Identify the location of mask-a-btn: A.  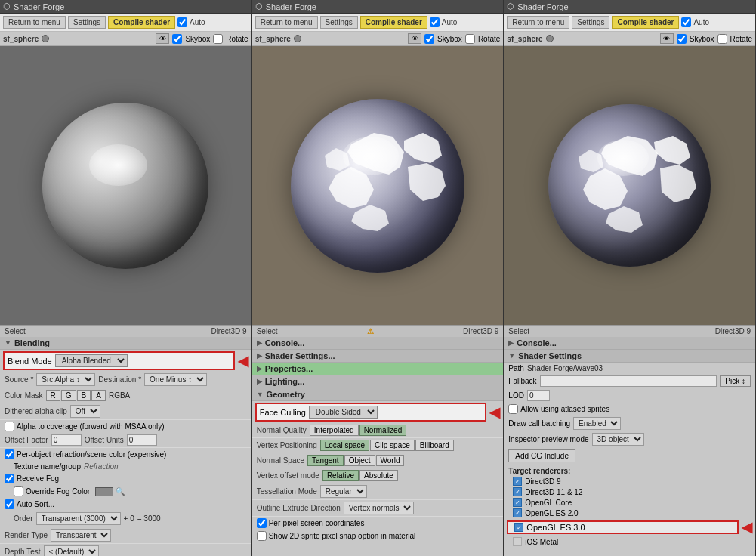
(98, 396).